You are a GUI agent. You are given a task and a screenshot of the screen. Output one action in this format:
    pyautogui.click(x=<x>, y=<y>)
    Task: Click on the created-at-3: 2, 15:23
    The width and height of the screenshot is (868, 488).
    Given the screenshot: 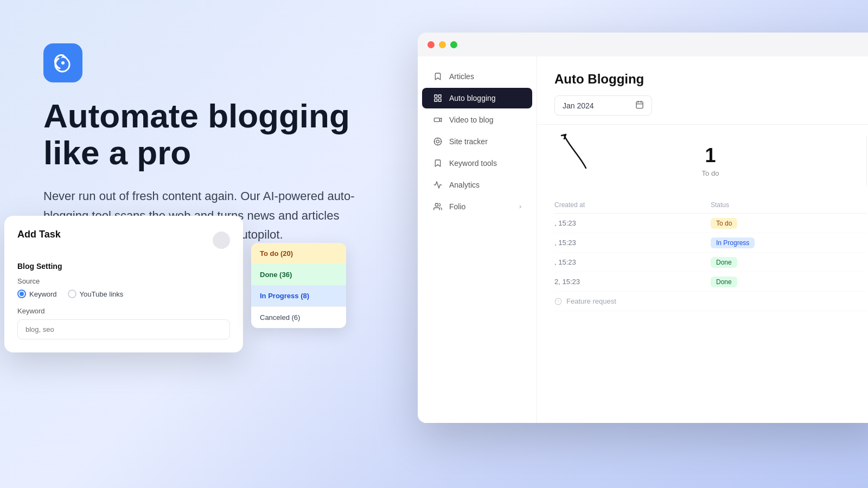 What is the action you would take?
    pyautogui.click(x=633, y=282)
    